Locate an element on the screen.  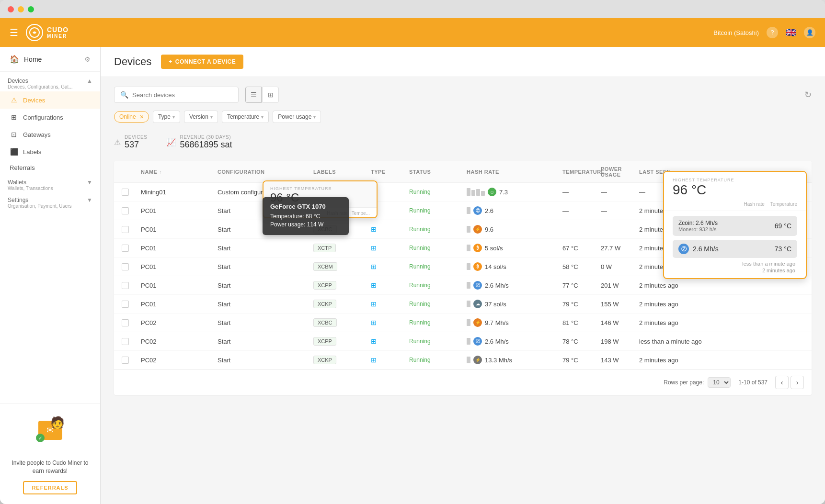
referral-button: REFERRALS is located at coordinates (50, 488).